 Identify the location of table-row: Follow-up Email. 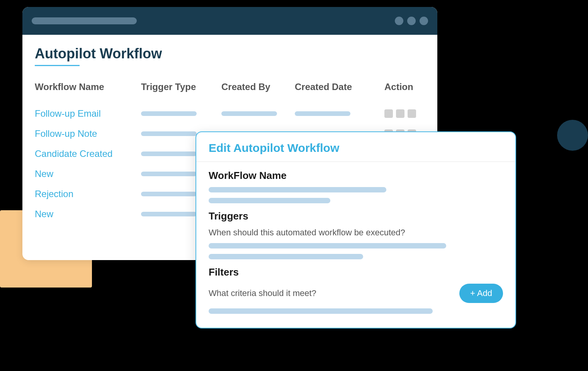
(230, 114).